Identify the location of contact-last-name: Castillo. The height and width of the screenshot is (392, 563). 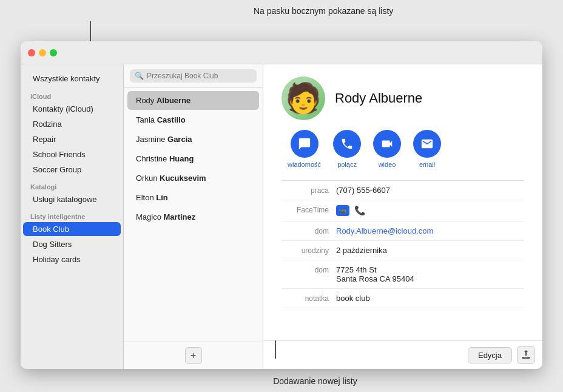
(171, 120).